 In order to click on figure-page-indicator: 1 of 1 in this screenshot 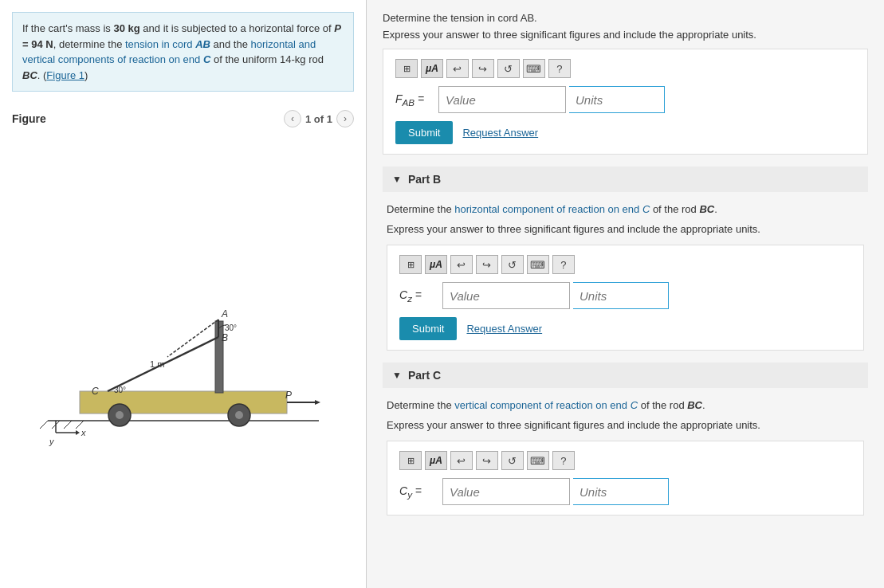, I will do `click(319, 120)`.